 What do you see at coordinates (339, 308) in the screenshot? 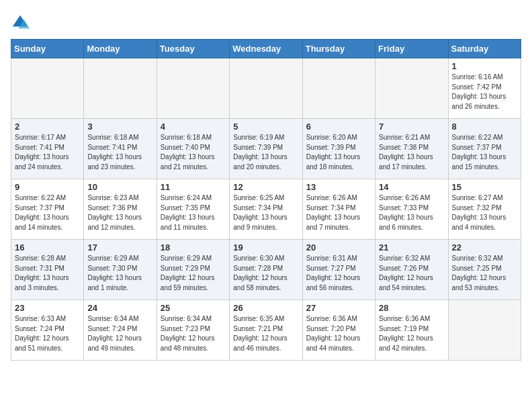
I see `day-number: 27` at bounding box center [339, 308].